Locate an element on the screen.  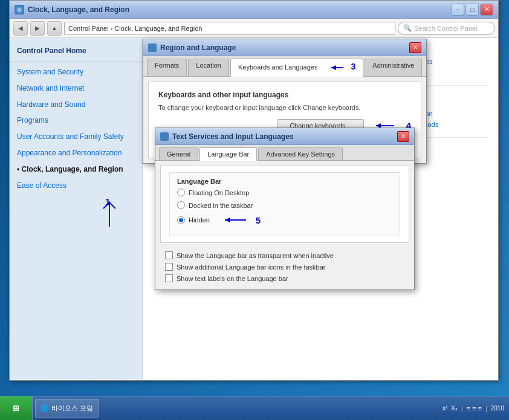
taskbar-tray: x² X₂ | ≡ ≡ ≡ | 2010 is located at coordinates (473, 409).